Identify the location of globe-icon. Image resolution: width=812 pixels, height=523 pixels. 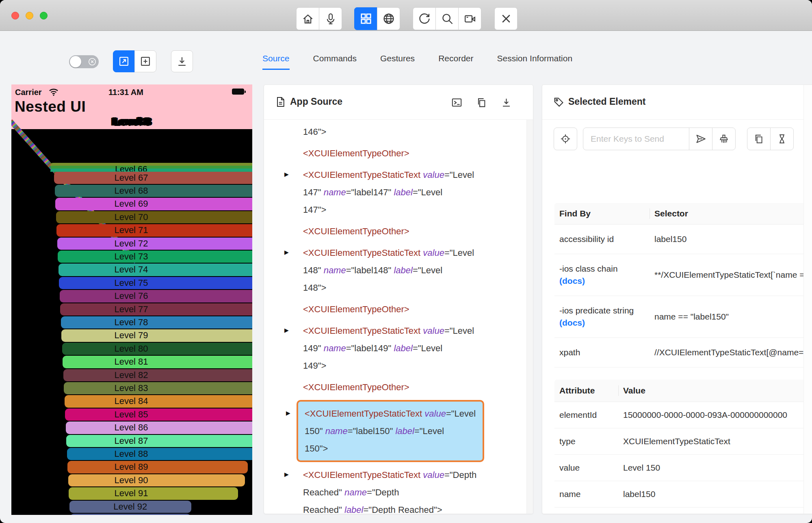
(389, 19).